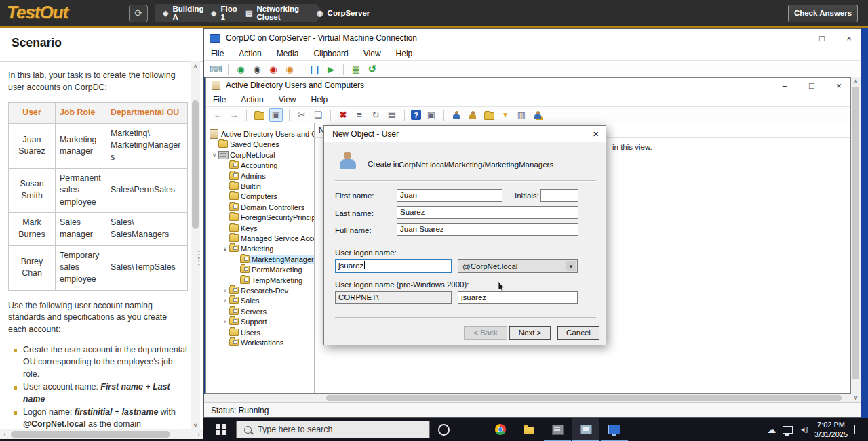  Describe the element at coordinates (302, 115) in the screenshot. I see `cut-icon: ✂` at that location.